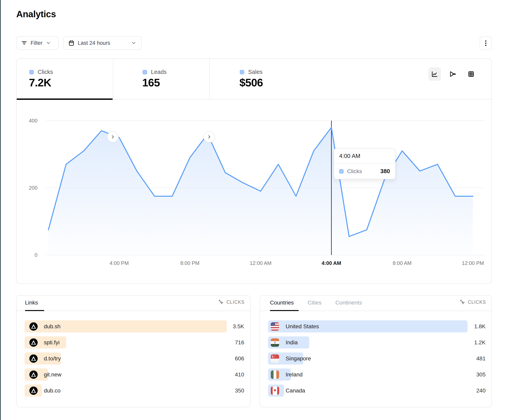 This screenshot has width=508, height=420. What do you see at coordinates (113, 137) in the screenshot?
I see `expand-clicks-button` at bounding box center [113, 137].